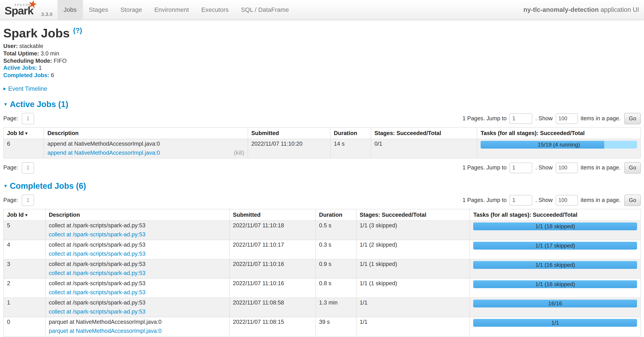 Image resolution: width=644 pixels, height=337 pixels. Describe the element at coordinates (20, 68) in the screenshot. I see `active-jobs-link: Active Jobs:` at that location.